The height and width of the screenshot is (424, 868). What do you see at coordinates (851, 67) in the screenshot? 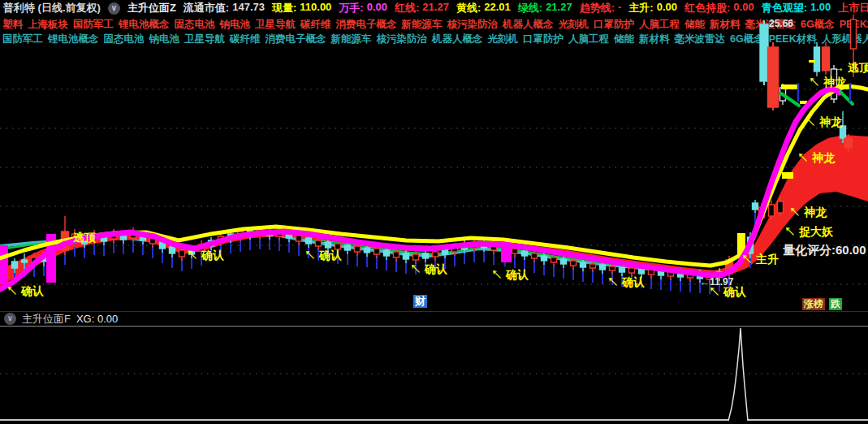
I see `signal-annotation: → 逃顶` at bounding box center [851, 67].